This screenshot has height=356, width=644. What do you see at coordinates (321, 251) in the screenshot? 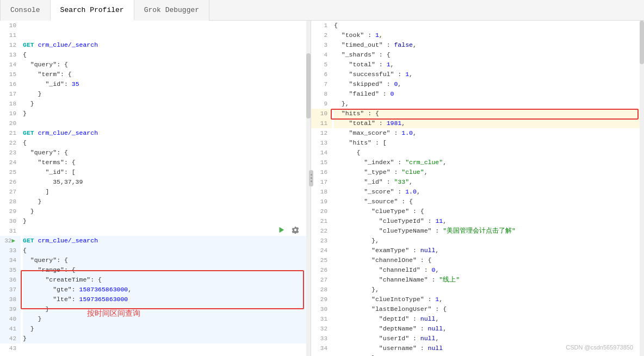
I see `right-line-number: 24` at bounding box center [321, 251].